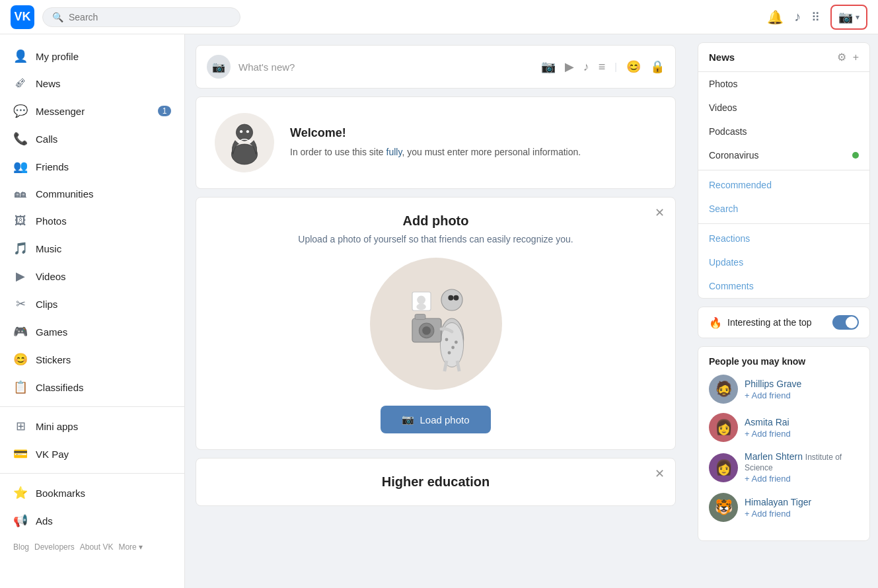 This screenshot has width=878, height=588. What do you see at coordinates (92, 493) in the screenshot?
I see `sidebar-item-bookmarks: ⭐ Bookmarks` at bounding box center [92, 493].